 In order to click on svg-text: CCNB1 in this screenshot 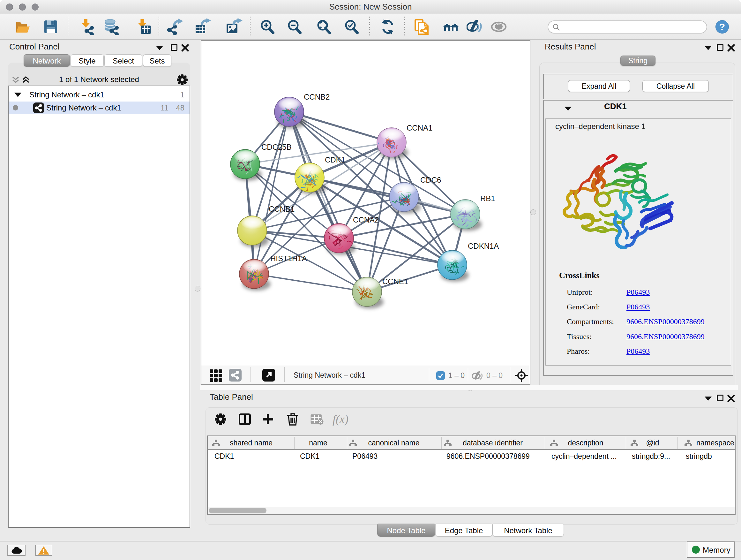, I will do `click(281, 209)`.